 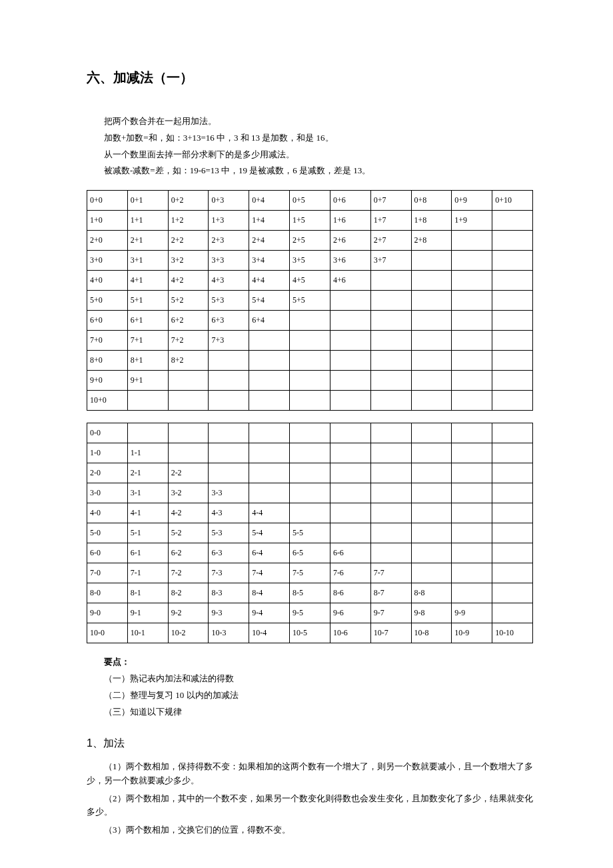 I want to click on table-cell: 5-0, so click(x=108, y=533).